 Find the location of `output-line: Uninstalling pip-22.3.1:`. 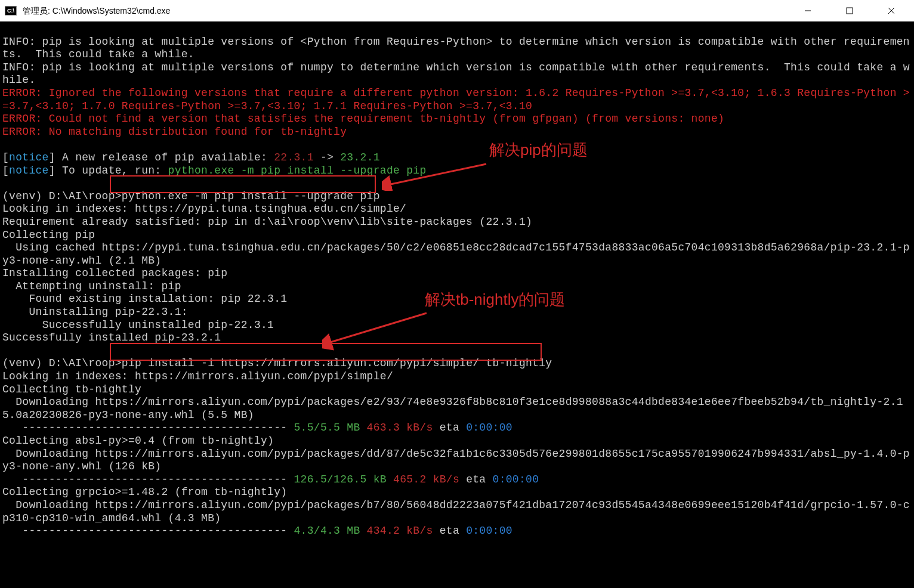

output-line: Uninstalling pip-22.3.1: is located at coordinates (95, 312).